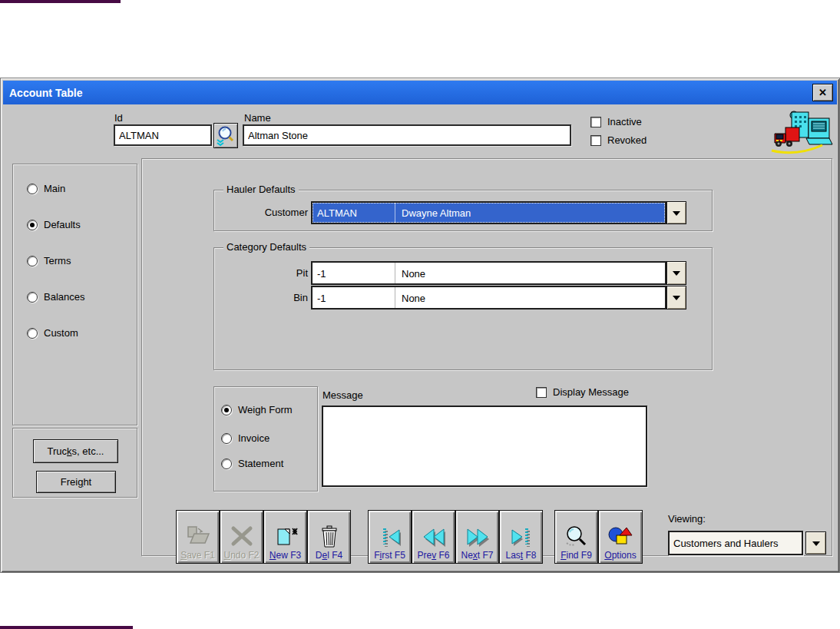 The width and height of the screenshot is (840, 629). I want to click on customer-combobox: ALTMAN Dwayne Altman, so click(499, 213).